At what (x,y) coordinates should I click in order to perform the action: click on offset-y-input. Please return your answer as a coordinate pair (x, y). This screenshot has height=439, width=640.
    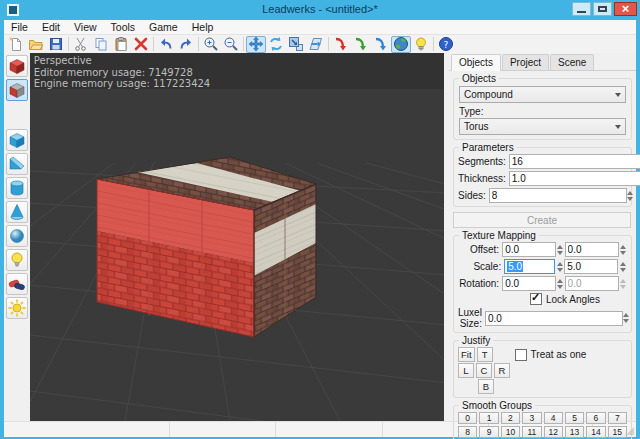
    Looking at the image, I should click on (592, 250).